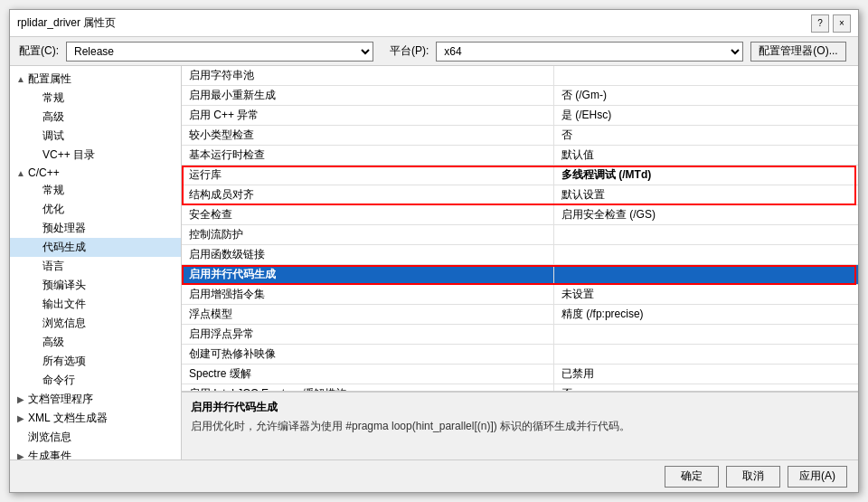 The height and width of the screenshot is (502, 868). What do you see at coordinates (367, 96) in the screenshot?
I see `prop-name: 启用最小重新生成` at bounding box center [367, 96].